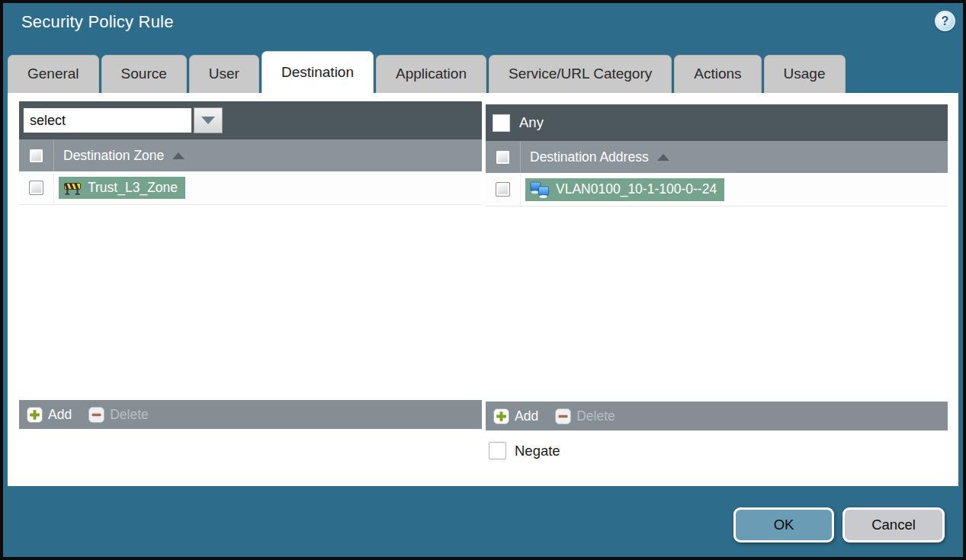 This screenshot has width=966, height=560. Describe the element at coordinates (49, 414) in the screenshot. I see `zone-add-button: Add` at that location.